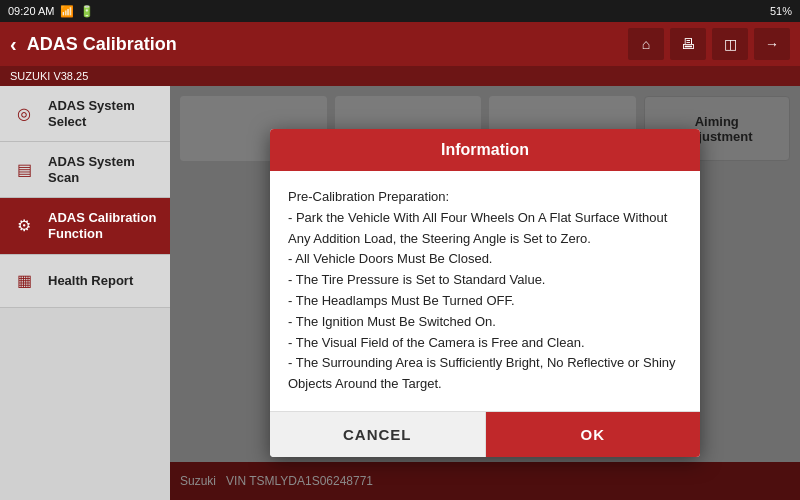  I want to click on sidebar-label-health-report: Health Report, so click(90, 281).